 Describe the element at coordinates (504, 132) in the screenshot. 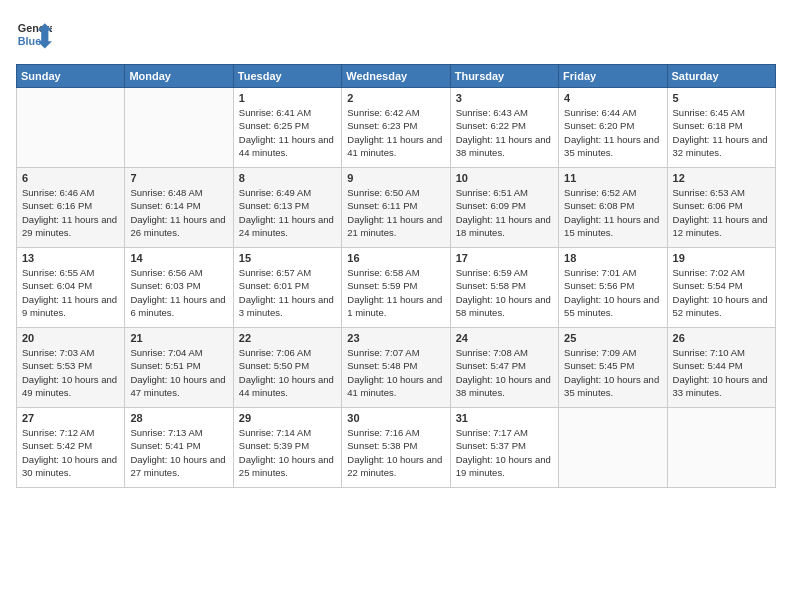

I see `day-detail: Sunrise: 6:43 AMSunset: 6:22 PMDaylight:…` at that location.